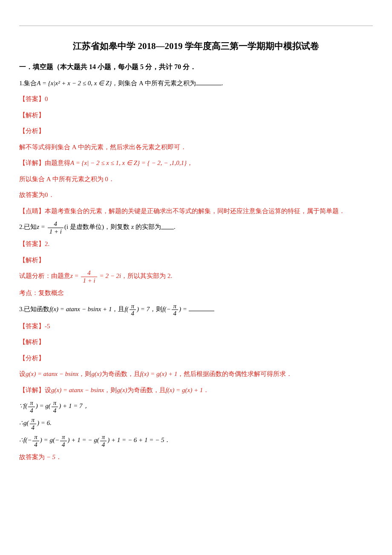 The width and height of the screenshot is (392, 555). Describe the element at coordinates (49, 195) in the screenshot. I see `q1-final-val: 0．` at that location.